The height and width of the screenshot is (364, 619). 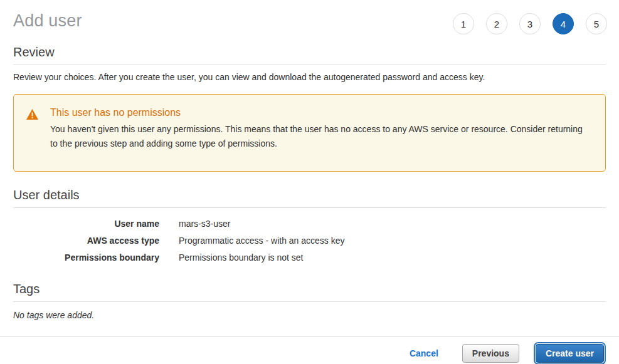 I want to click on review-heading: Review, so click(x=310, y=53).